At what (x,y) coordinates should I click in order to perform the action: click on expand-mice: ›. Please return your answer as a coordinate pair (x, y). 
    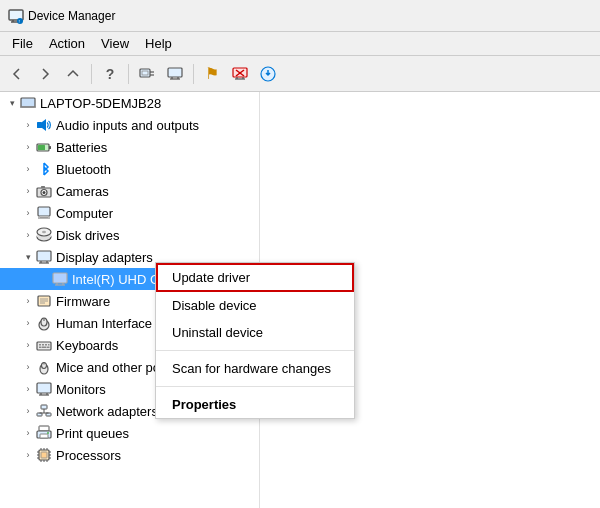
    Looking at the image, I should click on (28, 367).